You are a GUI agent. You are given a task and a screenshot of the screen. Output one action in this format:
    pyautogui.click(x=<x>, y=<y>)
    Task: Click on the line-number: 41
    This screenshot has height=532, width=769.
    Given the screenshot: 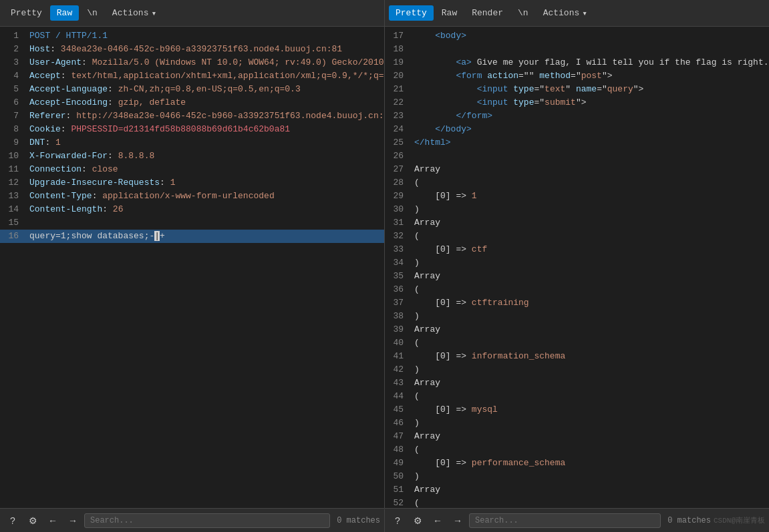 What is the action you would take?
    pyautogui.click(x=398, y=356)
    